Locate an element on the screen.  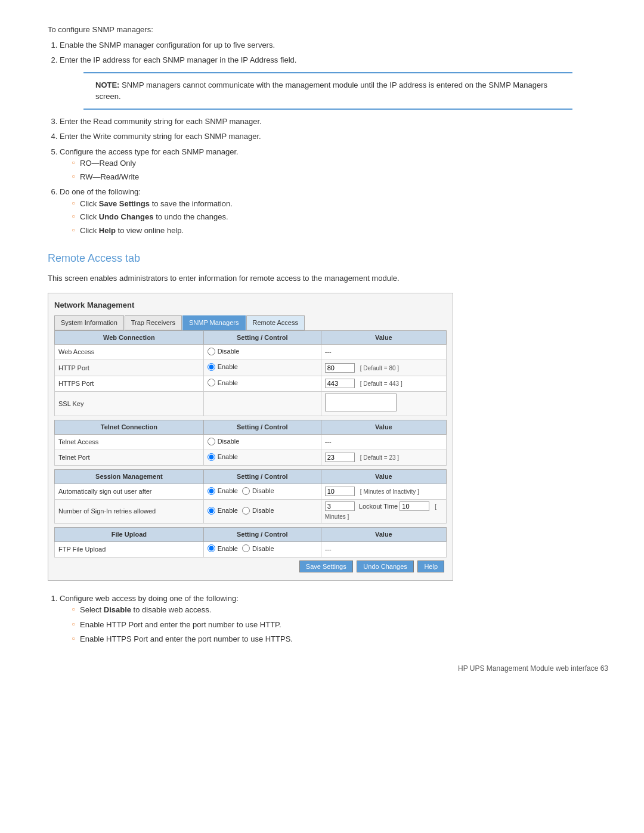
http-port-row: HTTP Port Enable [ Default = 80 ] is located at coordinates (250, 368).